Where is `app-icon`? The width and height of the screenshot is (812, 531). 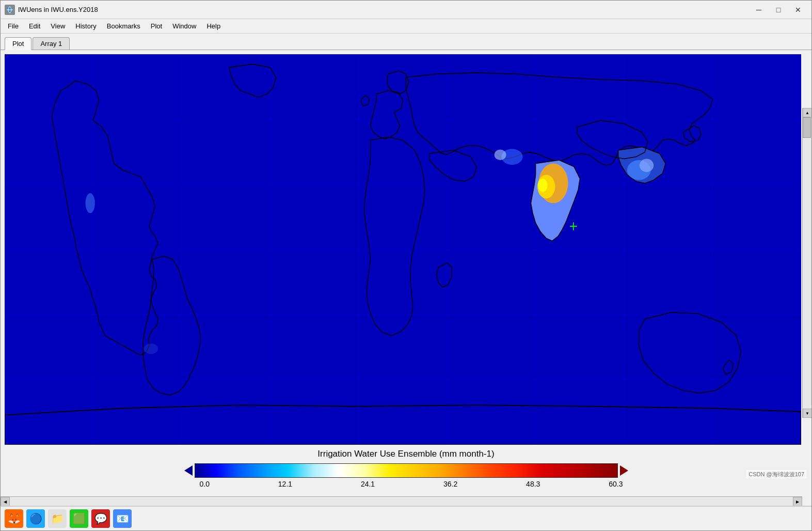 app-icon is located at coordinates (10, 10).